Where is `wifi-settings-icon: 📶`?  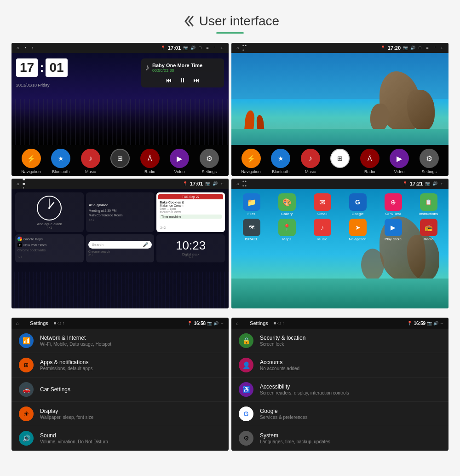
wifi-settings-icon: 📶 is located at coordinates (26, 341).